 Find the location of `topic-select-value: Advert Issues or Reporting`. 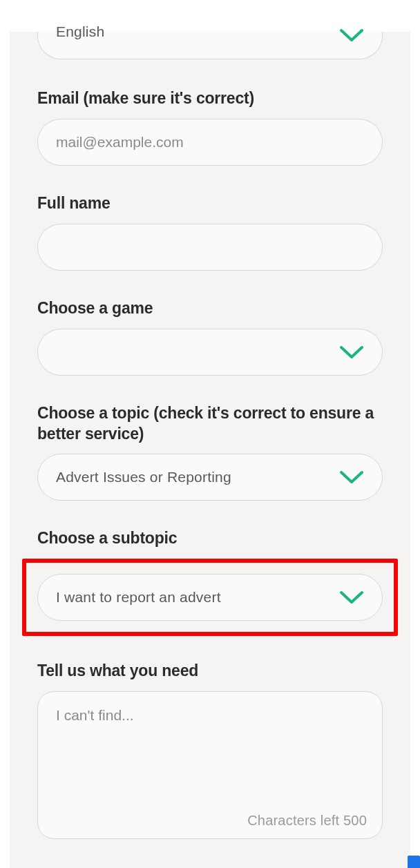

topic-select-value: Advert Issues or Reporting is located at coordinates (195, 477).